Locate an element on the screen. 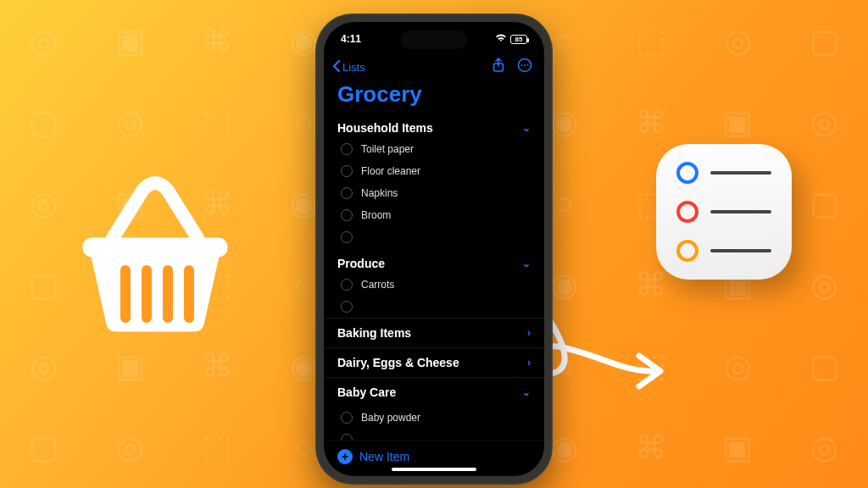 This screenshot has width=868, height=488. section-label: Baking Items is located at coordinates (375, 333).